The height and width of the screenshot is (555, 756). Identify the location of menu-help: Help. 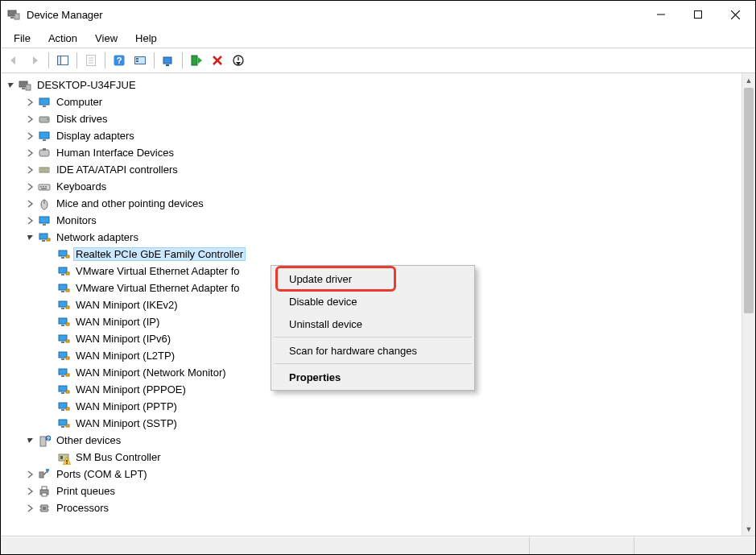
(147, 39).